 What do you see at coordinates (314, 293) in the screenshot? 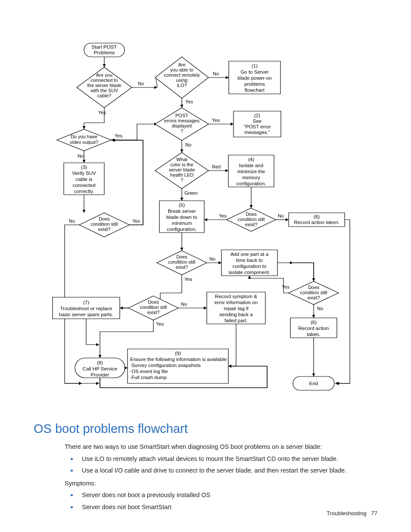
I see `node-decision-cond-iso: Does condition still exist?` at bounding box center [314, 293].